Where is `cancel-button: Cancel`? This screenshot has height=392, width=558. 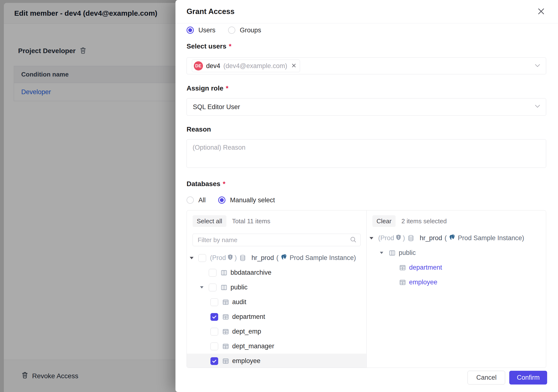
cancel-button: Cancel is located at coordinates (487, 378).